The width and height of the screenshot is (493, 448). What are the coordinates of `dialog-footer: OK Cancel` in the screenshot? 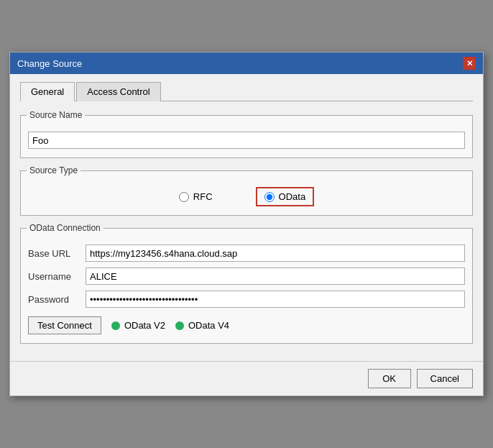 It's located at (247, 378).